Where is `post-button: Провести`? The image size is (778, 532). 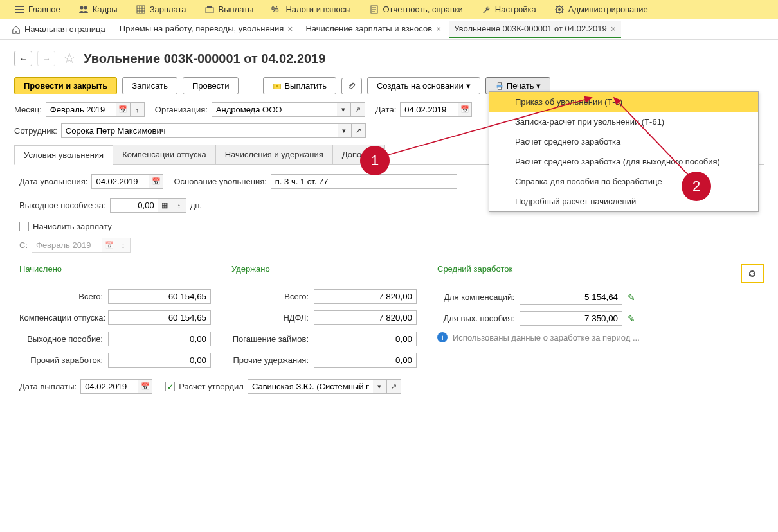 post-button: Провести is located at coordinates (211, 86).